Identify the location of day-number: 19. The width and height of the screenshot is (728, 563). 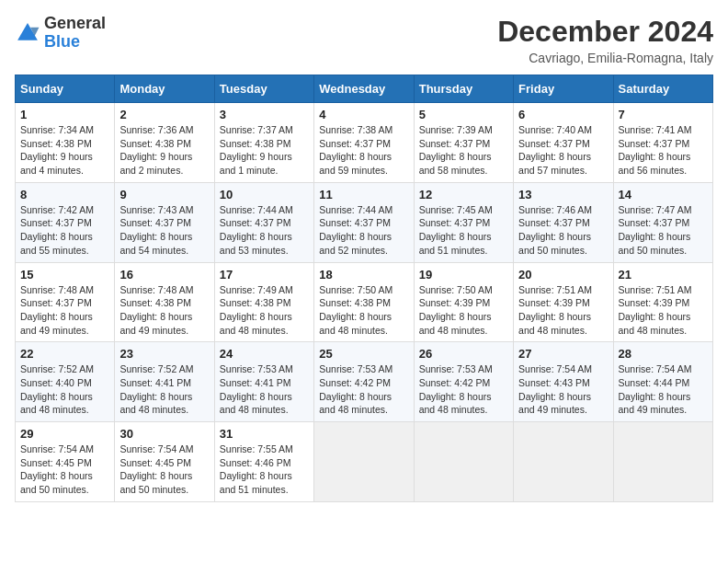
(463, 274).